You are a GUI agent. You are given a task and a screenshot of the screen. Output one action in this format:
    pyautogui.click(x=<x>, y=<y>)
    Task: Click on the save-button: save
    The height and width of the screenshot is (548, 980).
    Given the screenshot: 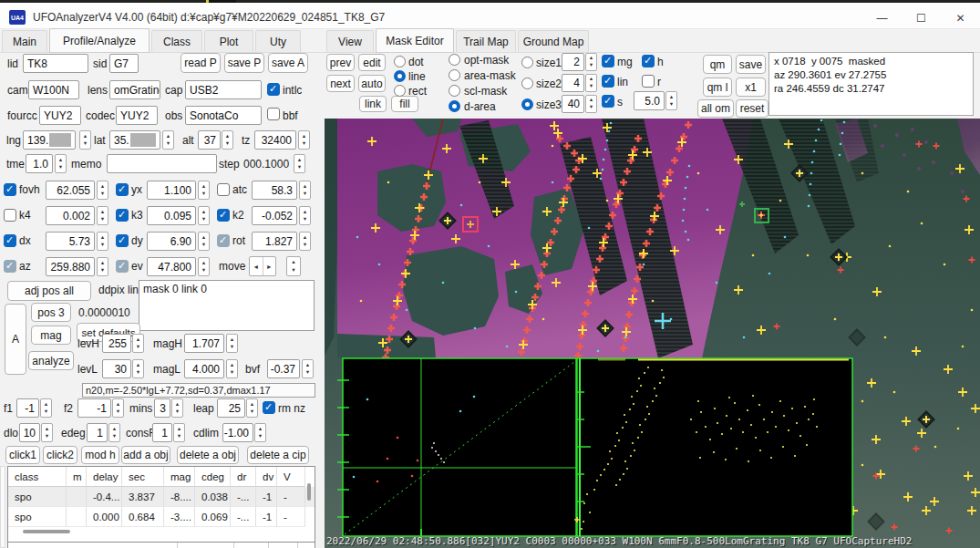 What is the action you would take?
    pyautogui.click(x=751, y=64)
    